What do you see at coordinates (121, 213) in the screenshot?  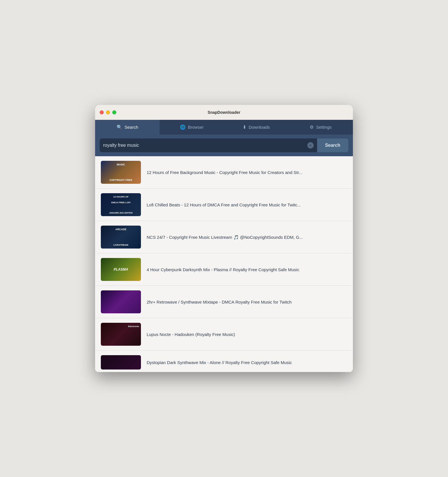 I see `thumb-text-bot: JANUARE 2021 EDITION` at bounding box center [121, 213].